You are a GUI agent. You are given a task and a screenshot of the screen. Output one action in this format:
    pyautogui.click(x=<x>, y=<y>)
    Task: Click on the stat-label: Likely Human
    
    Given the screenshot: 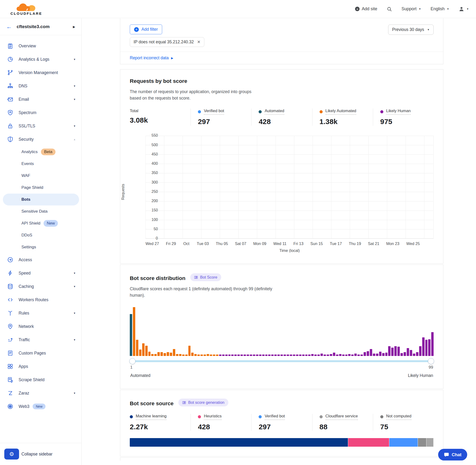 What is the action you would take?
    pyautogui.click(x=399, y=112)
    